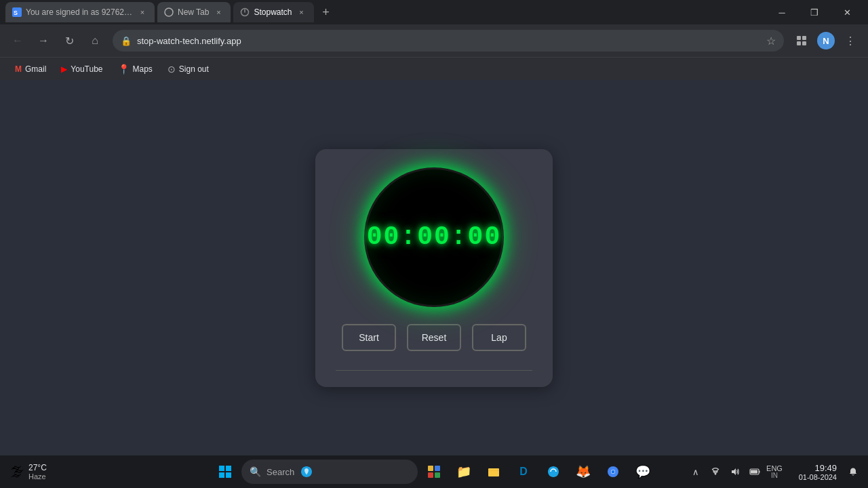 The image size is (868, 488). I want to click on bookmark-maps: 📍 Maps, so click(136, 69).